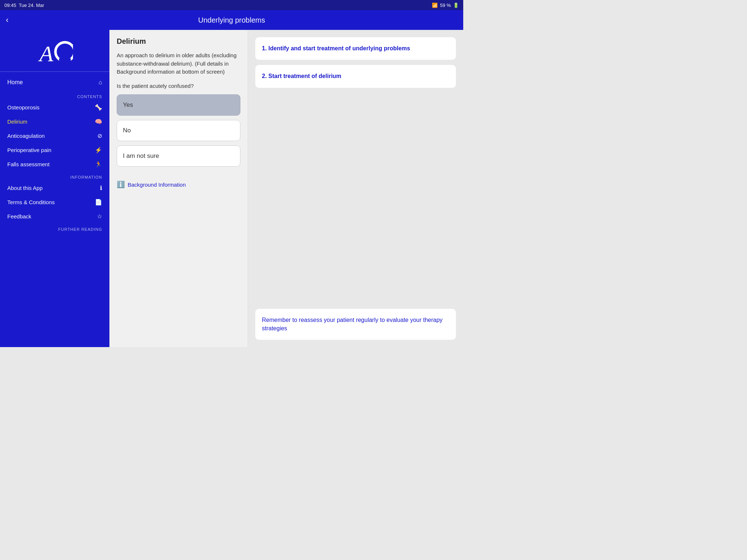 This screenshot has width=747, height=560. I want to click on sidebar-item-osteoporosis: Osteoporosis 🦴, so click(55, 107).